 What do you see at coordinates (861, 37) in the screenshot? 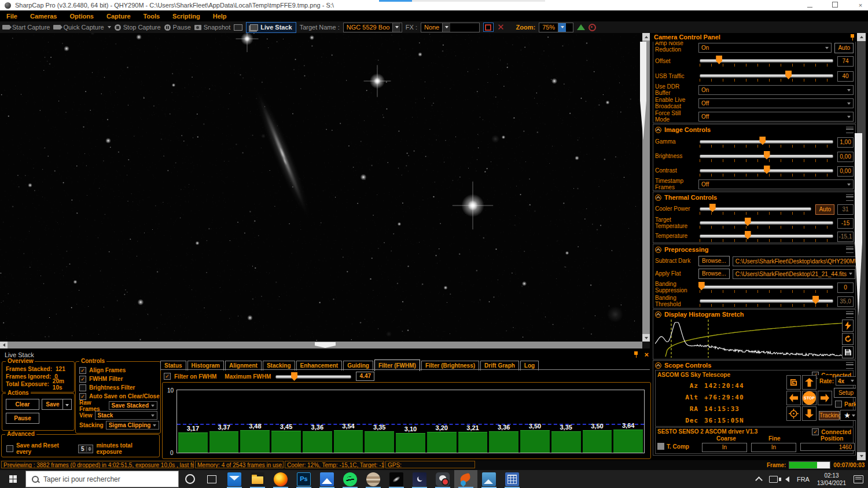
I see `scroll-up-icon` at bounding box center [861, 37].